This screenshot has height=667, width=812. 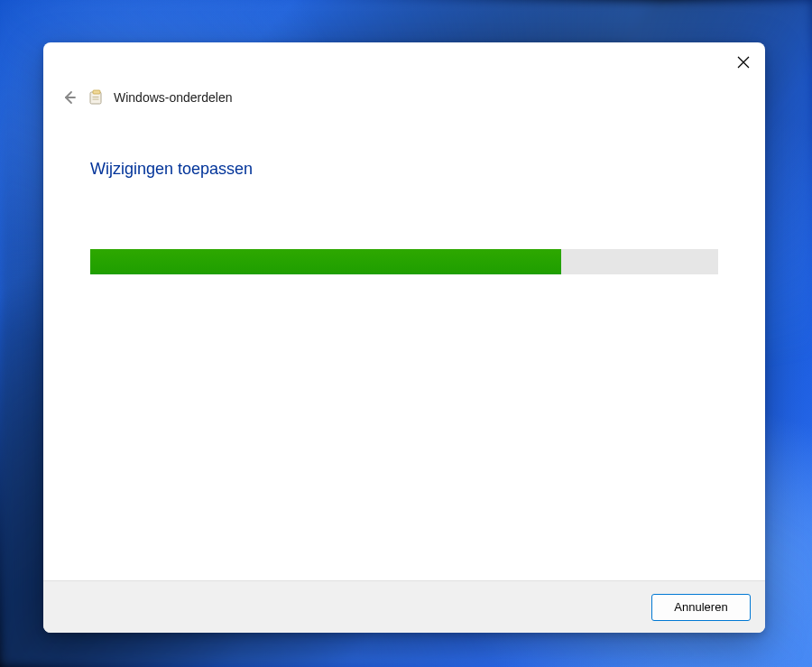 I want to click on dialog-header: Windows-onderdelen, so click(x=404, y=93).